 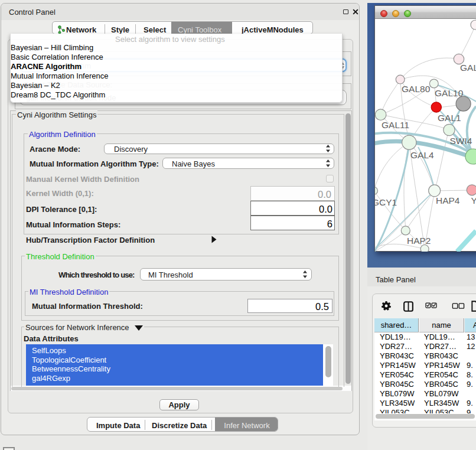 I want to click on svg-text: HAP2, so click(x=419, y=241).